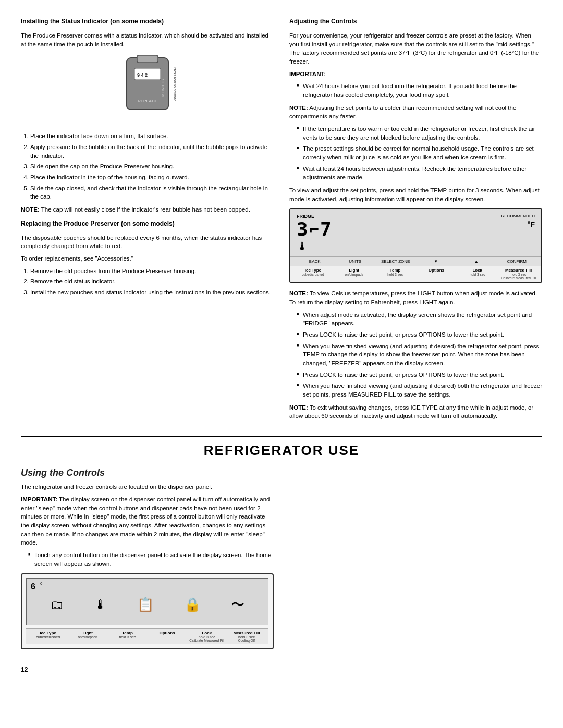  Describe the element at coordinates (416, 412) in the screenshot. I see `adjusting-note3: NOTE: To exit without saving changes, pr…` at that location.